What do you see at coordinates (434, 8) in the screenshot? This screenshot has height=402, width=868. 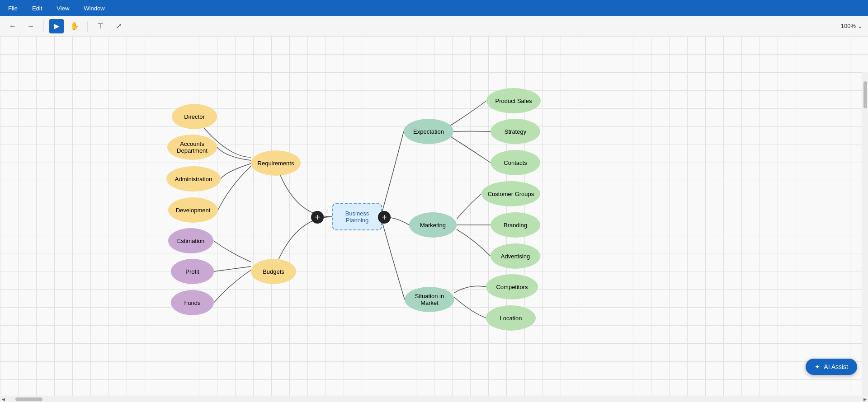 I see `menubar: File Edit View Window` at bounding box center [434, 8].